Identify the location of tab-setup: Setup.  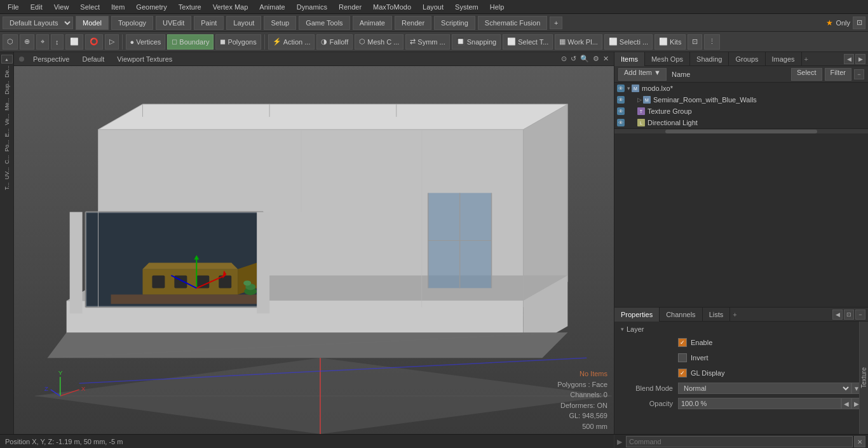
(280, 23).